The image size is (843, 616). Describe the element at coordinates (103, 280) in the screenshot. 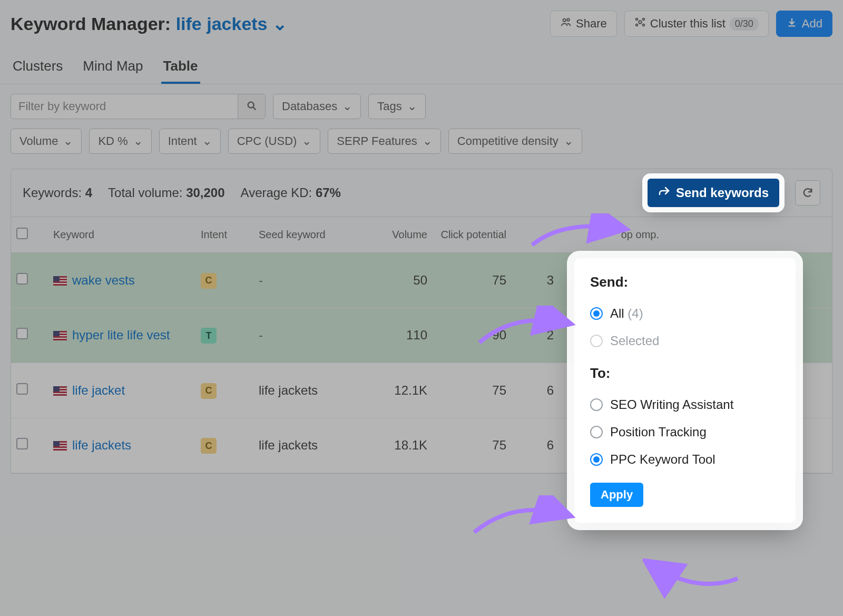

I see `keyword-link: wake vests` at that location.